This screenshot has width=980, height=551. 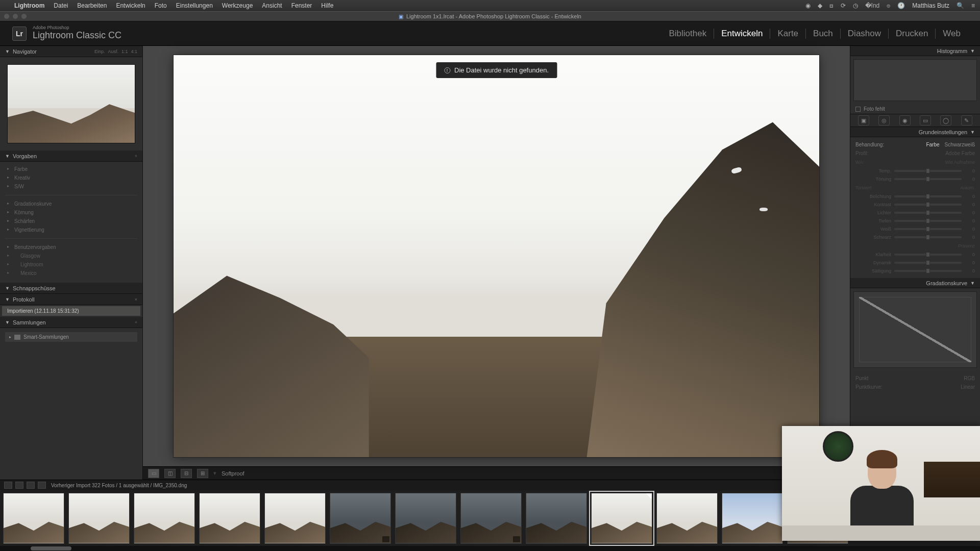 What do you see at coordinates (933, 145) in the screenshot?
I see `treatment-color: Farbe` at bounding box center [933, 145].